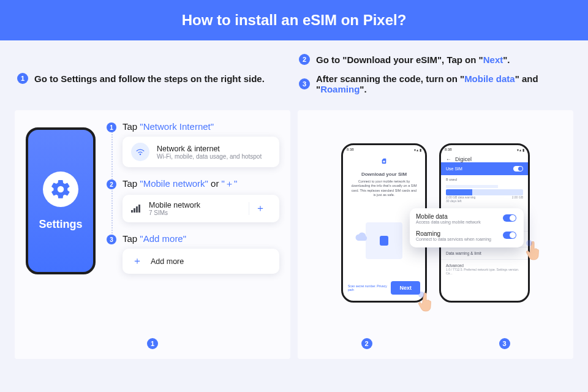 This screenshot has width=588, height=392. What do you see at coordinates (201, 126) in the screenshot?
I see `step-1-title: Tap "Network Internet"` at bounding box center [201, 126].